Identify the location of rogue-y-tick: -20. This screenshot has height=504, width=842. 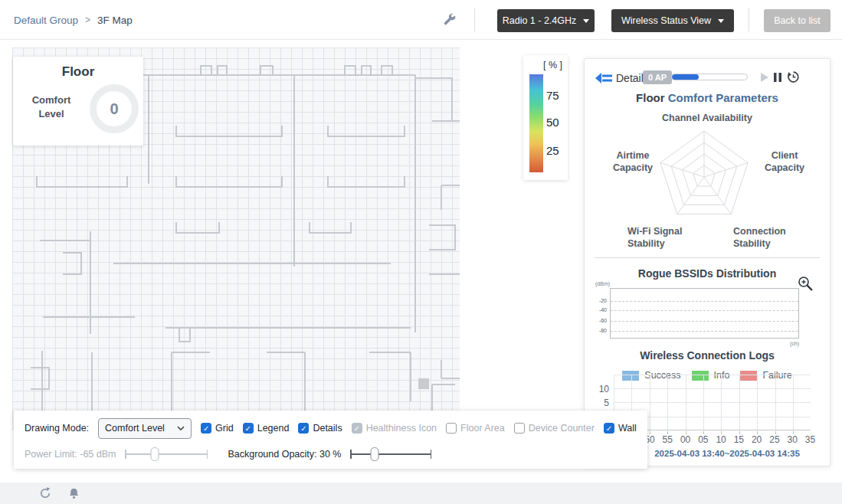
(601, 300).